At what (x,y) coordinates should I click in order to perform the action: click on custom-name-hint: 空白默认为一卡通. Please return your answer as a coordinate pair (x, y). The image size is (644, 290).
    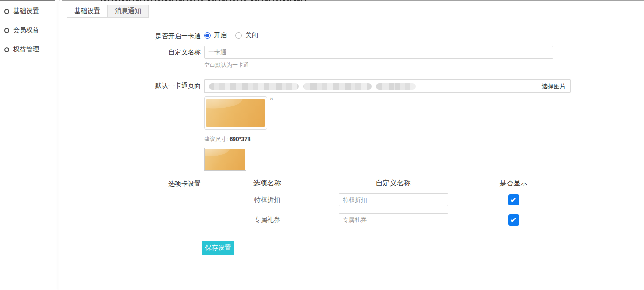
    Looking at the image, I should click on (379, 65).